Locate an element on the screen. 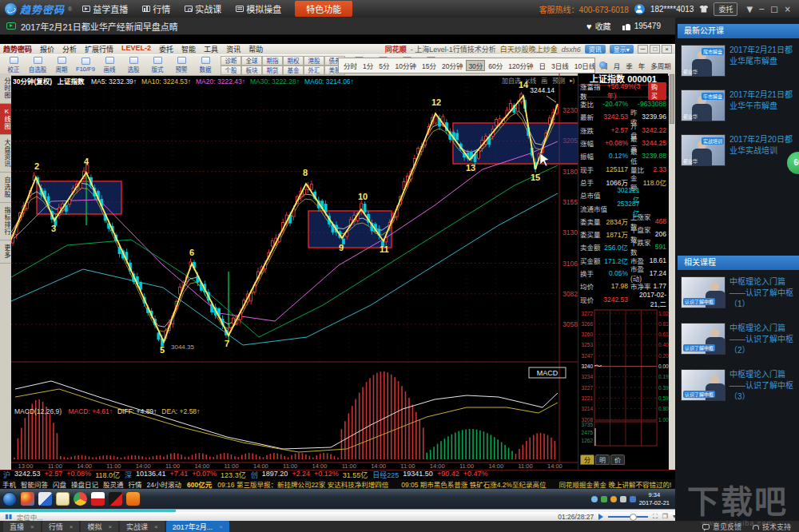 The width and height of the screenshot is (799, 532). chart-tool-button: 加自选 is located at coordinates (511, 80).